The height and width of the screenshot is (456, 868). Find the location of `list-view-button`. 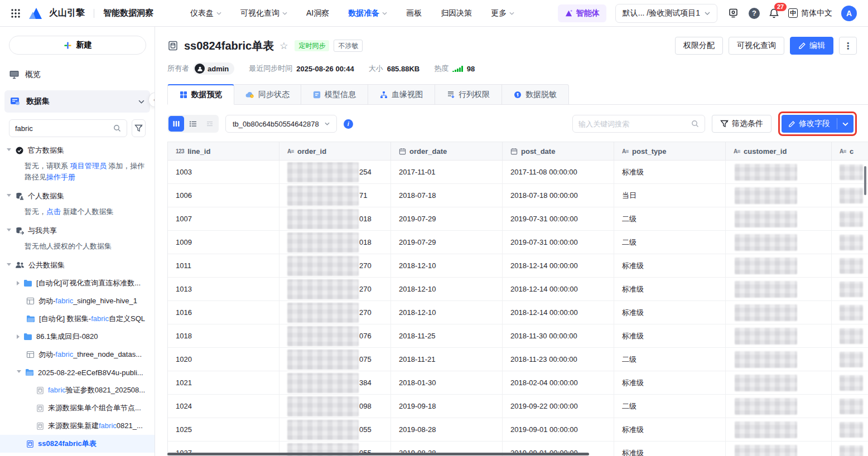

list-view-button is located at coordinates (193, 124).